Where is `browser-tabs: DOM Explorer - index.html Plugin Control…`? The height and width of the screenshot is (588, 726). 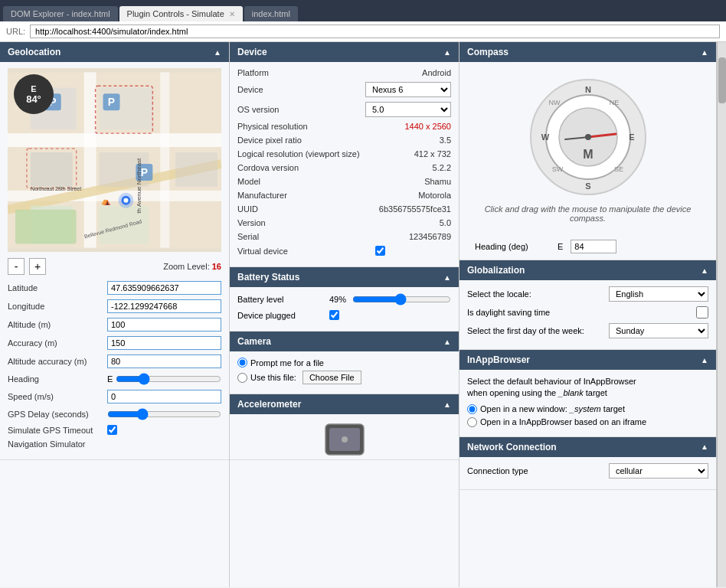 browser-tabs: DOM Explorer - index.html Plugin Control… is located at coordinates (363, 21).